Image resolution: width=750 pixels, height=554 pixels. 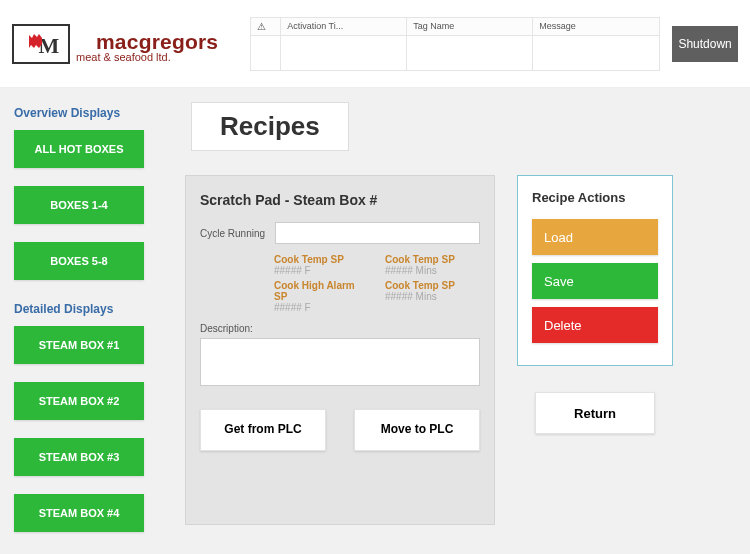 I want to click on sidebar-item-steam-box-1: STEAM BOX #1, so click(x=79, y=345).